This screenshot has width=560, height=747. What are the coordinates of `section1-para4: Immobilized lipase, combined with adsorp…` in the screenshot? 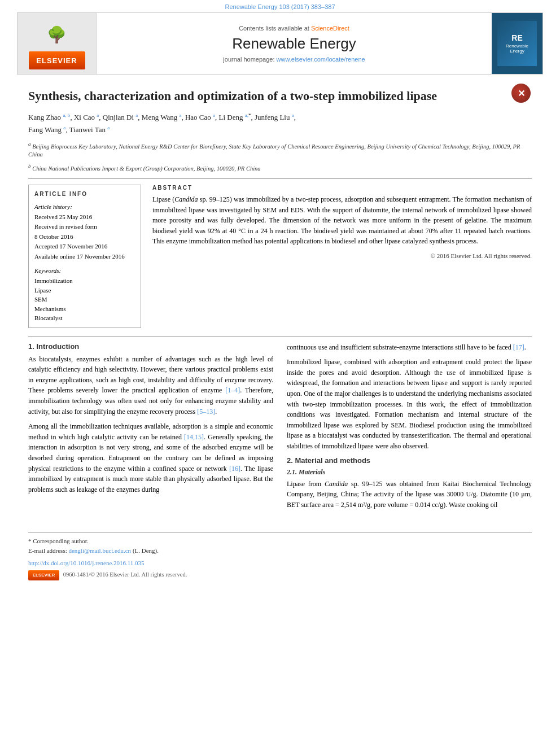 It's located at (409, 404).